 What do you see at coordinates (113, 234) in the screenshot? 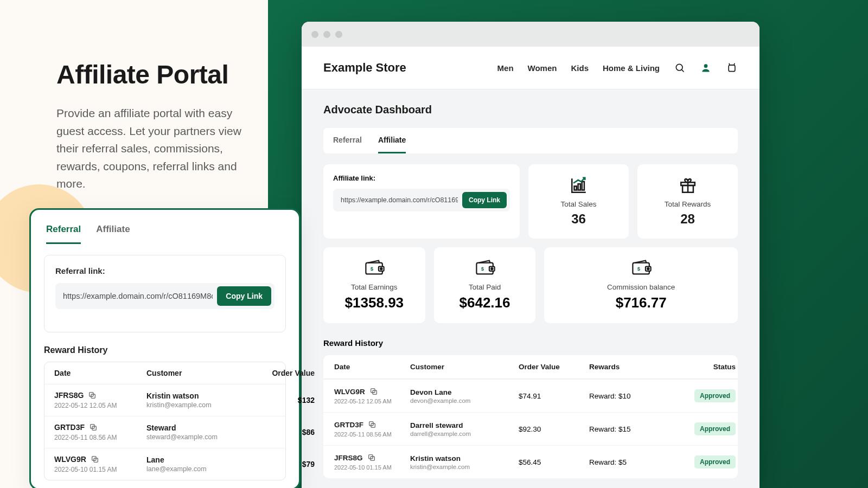
I see `tab-affiliate: Affiliate` at bounding box center [113, 234].